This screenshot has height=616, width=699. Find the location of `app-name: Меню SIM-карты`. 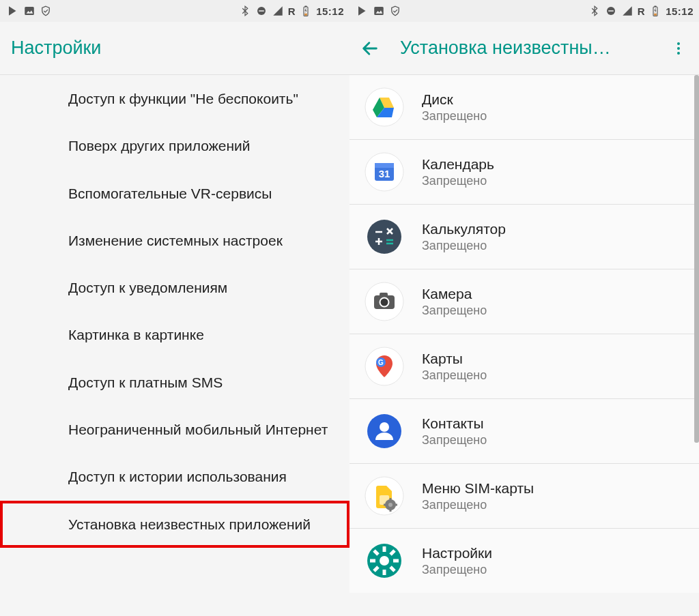

app-name: Меню SIM-карты is located at coordinates (478, 488).